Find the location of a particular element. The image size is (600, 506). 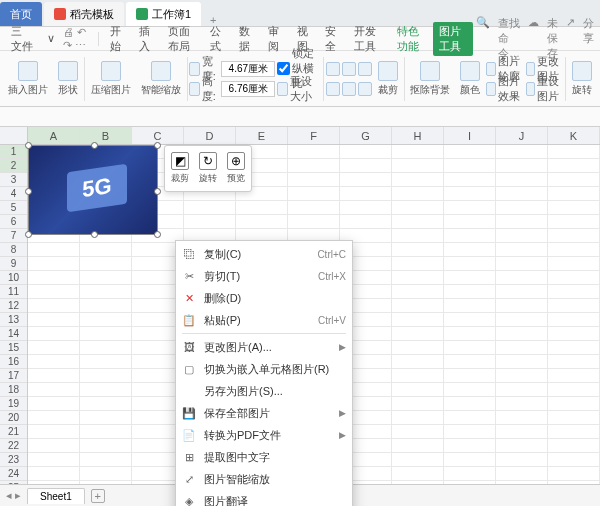

crop-button: 裁剪 is located at coordinates (388, 79).